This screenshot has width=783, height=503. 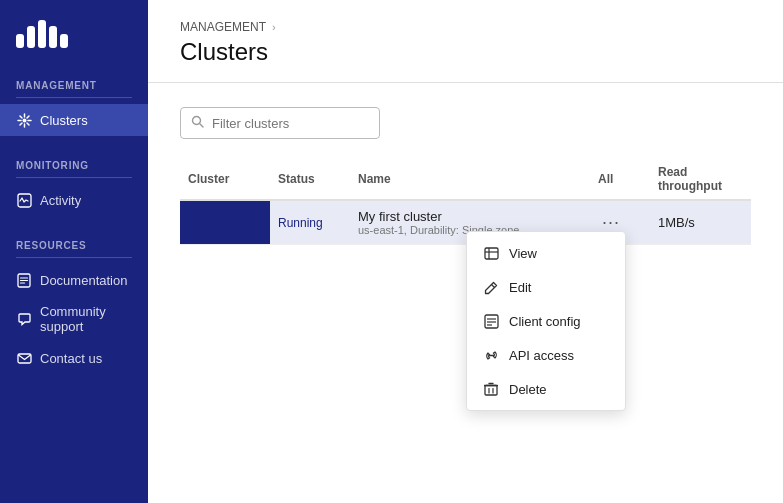 I want to click on sidebar-section-monitoring: MONITORING, so click(x=74, y=164).